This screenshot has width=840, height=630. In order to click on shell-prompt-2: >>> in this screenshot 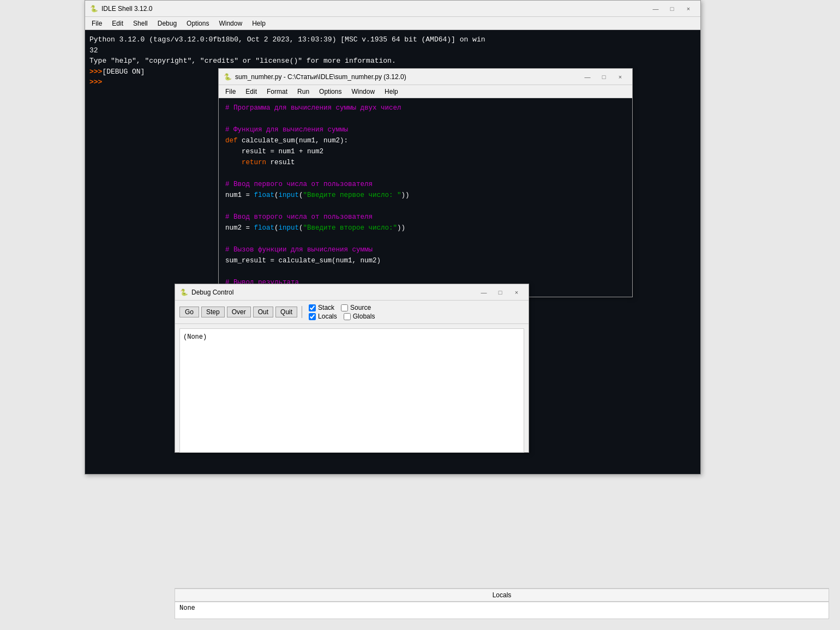, I will do `click(96, 82)`.